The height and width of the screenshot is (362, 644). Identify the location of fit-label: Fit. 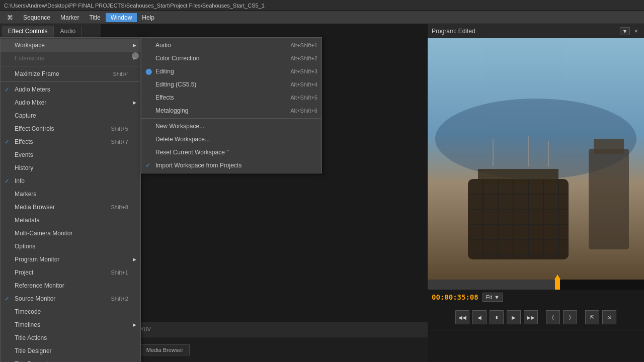
(489, 297).